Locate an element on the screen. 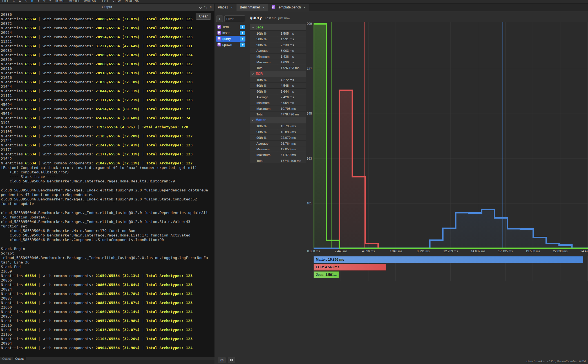  menu-item-test: TEST is located at coordinates (104, 1).